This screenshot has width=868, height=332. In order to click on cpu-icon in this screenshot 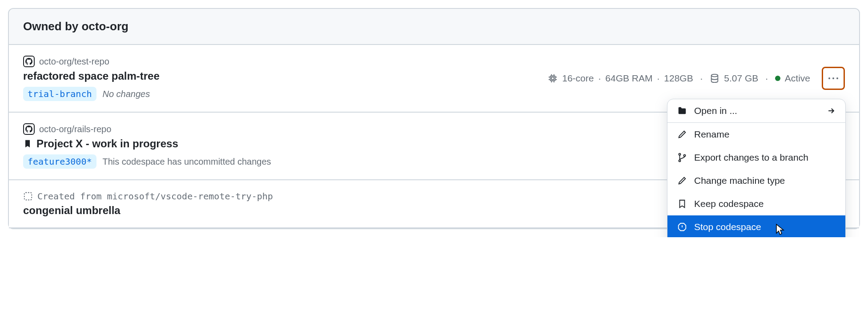, I will do `click(553, 78)`.